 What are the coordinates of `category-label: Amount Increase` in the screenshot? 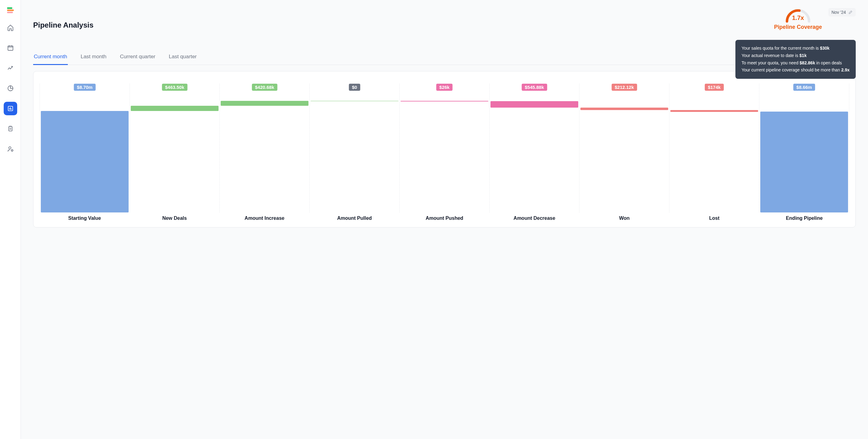 It's located at (264, 218).